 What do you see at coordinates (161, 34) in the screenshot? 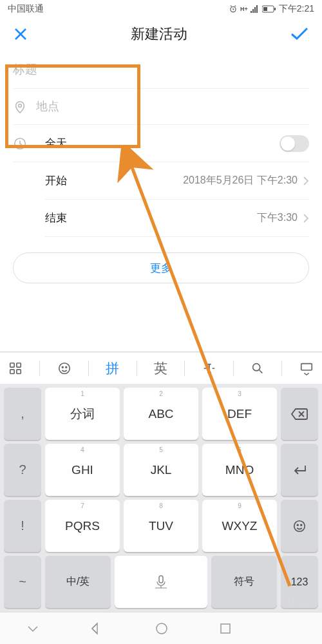
I see `nav-bar: 新建活动` at bounding box center [161, 34].